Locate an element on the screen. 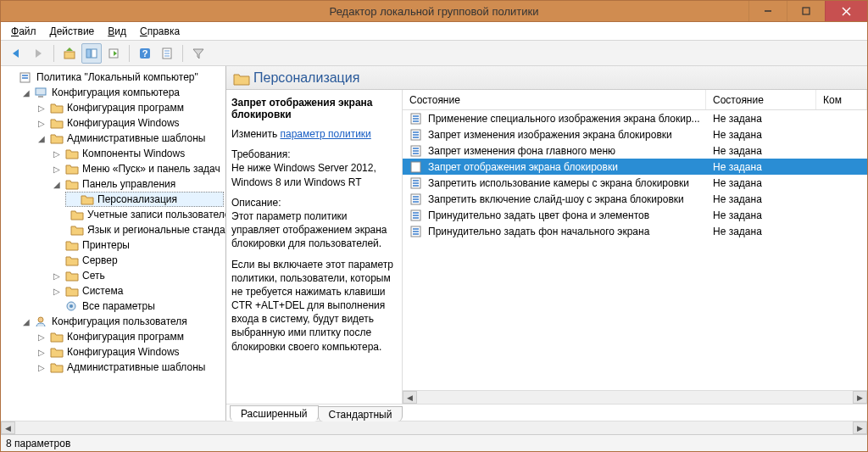  tree-network: ▷Сеть is located at coordinates (137, 276).